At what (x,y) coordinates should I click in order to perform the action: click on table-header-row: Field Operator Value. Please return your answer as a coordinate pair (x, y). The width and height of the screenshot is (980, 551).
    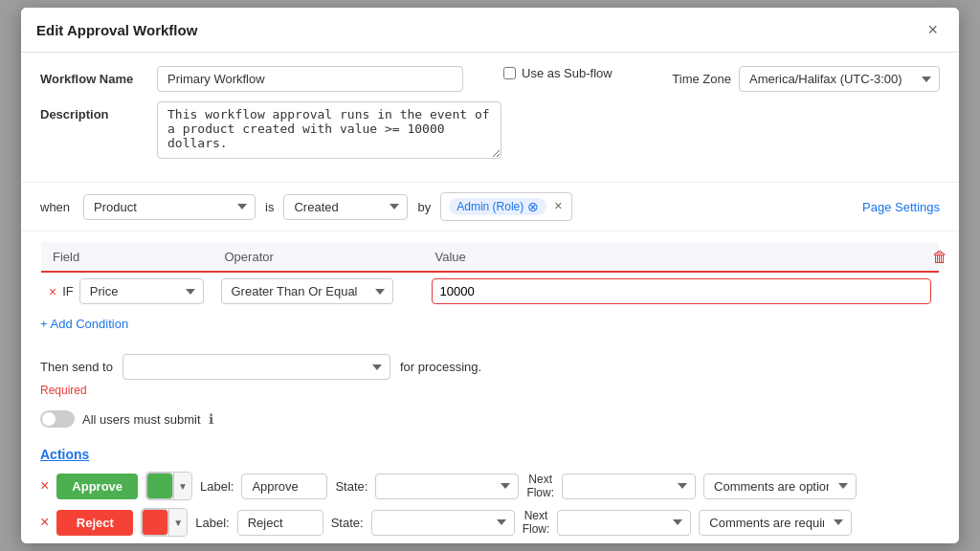
    Looking at the image, I should click on (490, 257).